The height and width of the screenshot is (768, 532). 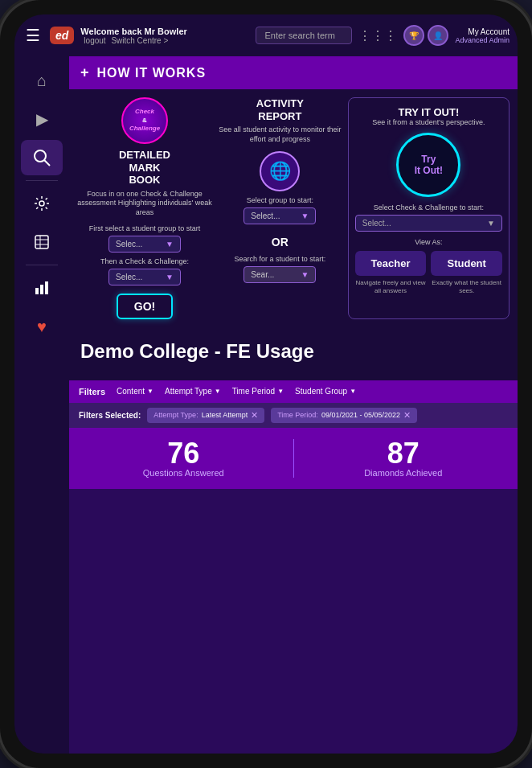 What do you see at coordinates (378, 35) in the screenshot?
I see `grid-icon: ⋮⋮⋮` at bounding box center [378, 35].